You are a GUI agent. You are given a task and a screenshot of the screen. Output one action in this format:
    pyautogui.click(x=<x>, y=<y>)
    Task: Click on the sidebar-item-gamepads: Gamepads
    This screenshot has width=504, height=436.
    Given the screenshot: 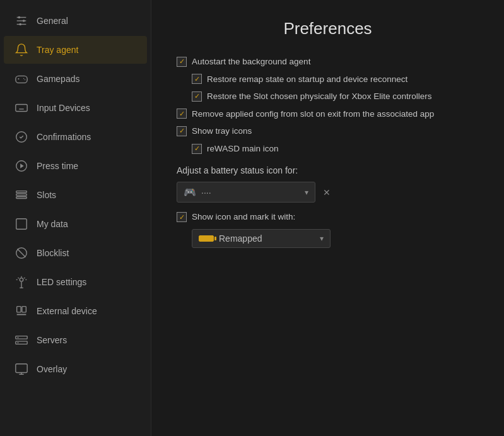 What is the action you would take?
    pyautogui.click(x=76, y=79)
    